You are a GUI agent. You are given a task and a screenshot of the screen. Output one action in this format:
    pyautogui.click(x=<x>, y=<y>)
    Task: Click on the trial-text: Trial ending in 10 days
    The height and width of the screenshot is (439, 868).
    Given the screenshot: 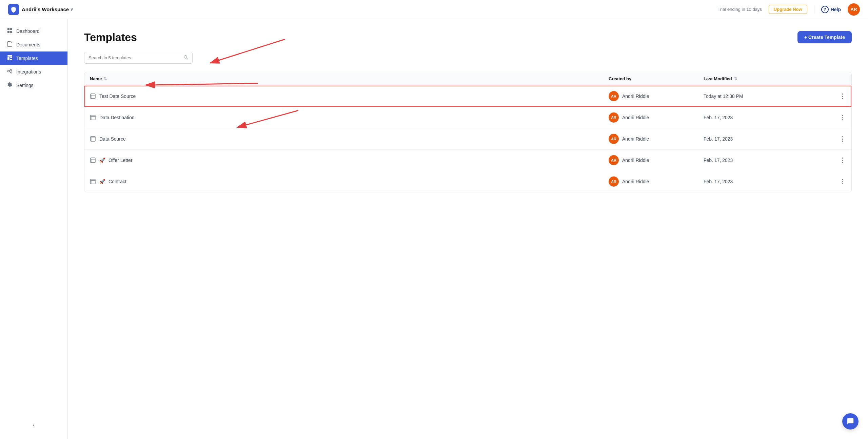 What is the action you would take?
    pyautogui.click(x=740, y=9)
    